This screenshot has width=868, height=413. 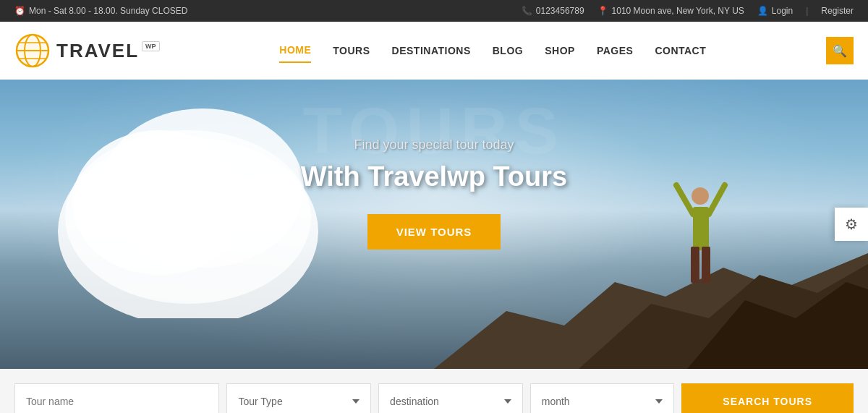 What do you see at coordinates (101, 11) in the screenshot?
I see `business-hours: ⏰ Mon - Sat 8.00 - 18.00. Sunday CLOSED` at bounding box center [101, 11].